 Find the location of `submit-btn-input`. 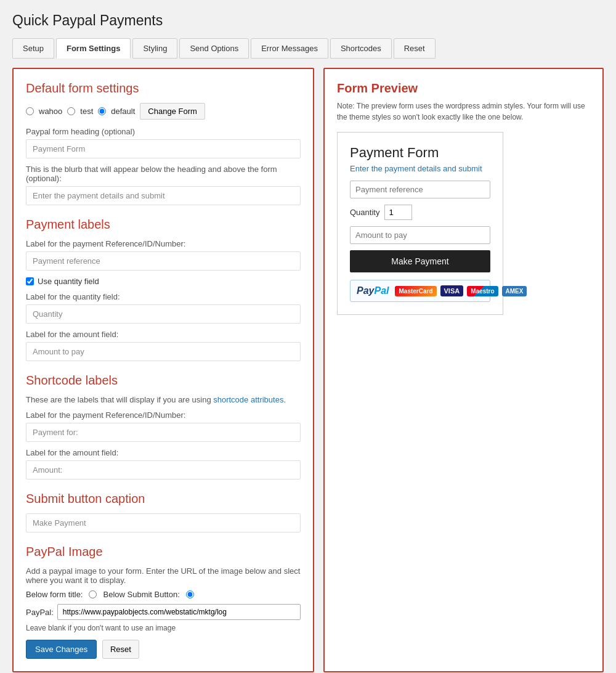

submit-btn-input is located at coordinates (163, 523).